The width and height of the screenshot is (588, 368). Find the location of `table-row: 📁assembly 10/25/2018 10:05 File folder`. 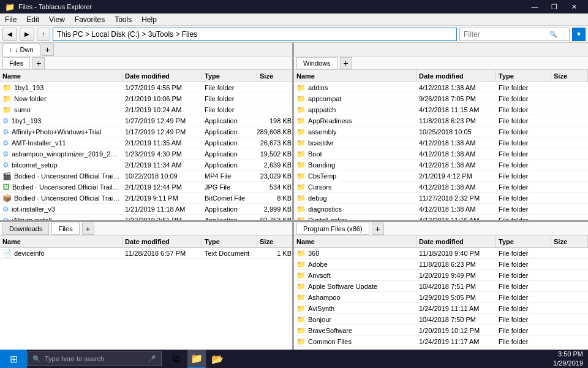

table-row: 📁assembly 10/25/2018 10:05 File folder is located at coordinates (441, 132).